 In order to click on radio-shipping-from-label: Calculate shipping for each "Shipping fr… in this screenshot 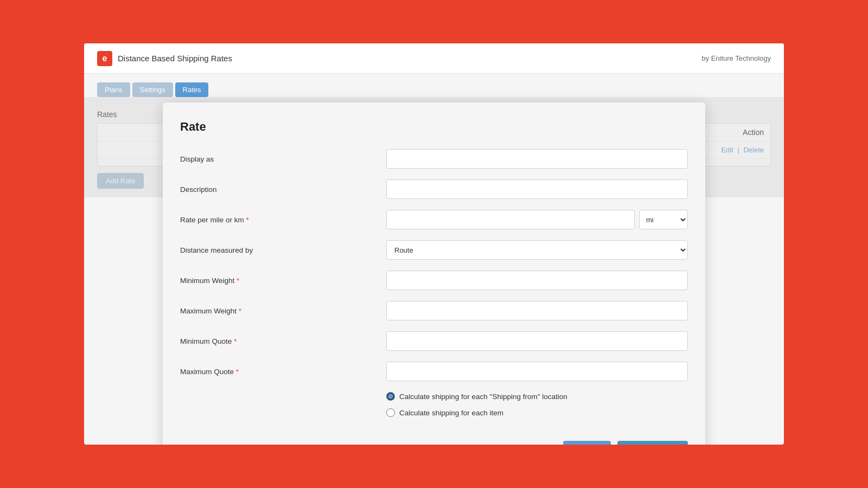, I will do `click(483, 397)`.